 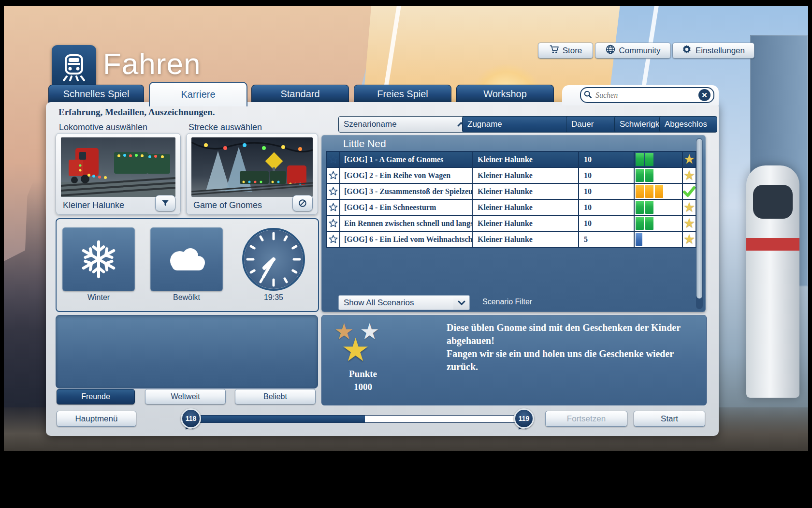 What do you see at coordinates (276, 397) in the screenshot?
I see `popular-button: Beliebt` at bounding box center [276, 397].